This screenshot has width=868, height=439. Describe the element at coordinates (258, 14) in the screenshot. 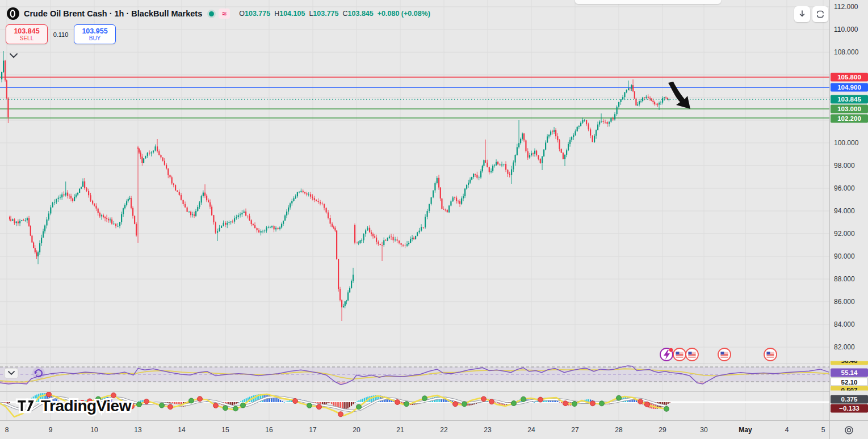

I see `open-value: 103.775` at that location.